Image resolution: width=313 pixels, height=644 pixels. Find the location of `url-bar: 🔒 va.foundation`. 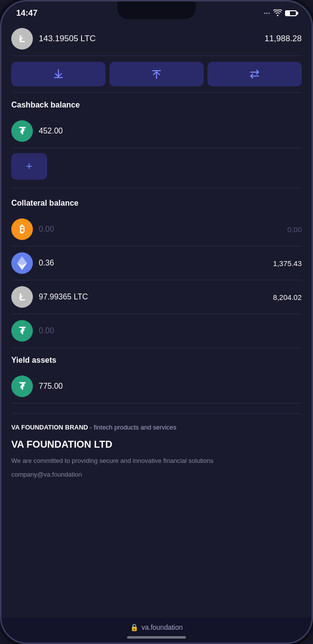

url-bar: 🔒 va.foundation is located at coordinates (156, 627).